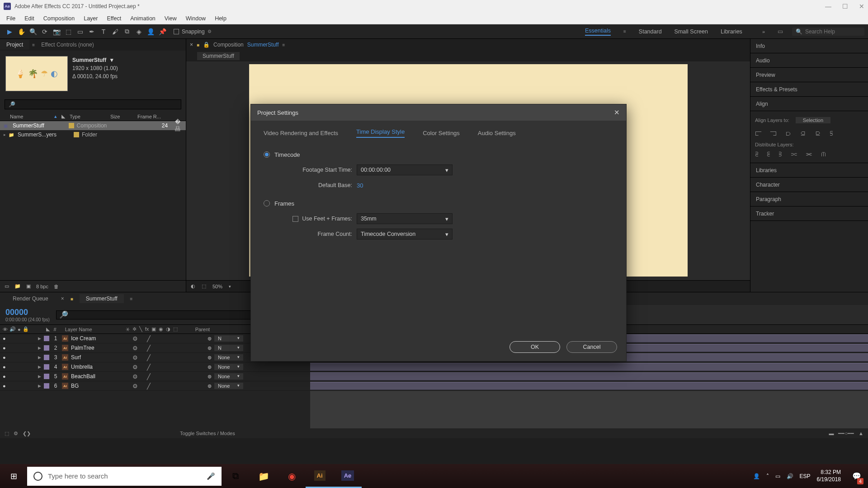 The width and height of the screenshot is (868, 488). Describe the element at coordinates (780, 154) in the screenshot. I see `dist-3-icon: ⫖` at that location.